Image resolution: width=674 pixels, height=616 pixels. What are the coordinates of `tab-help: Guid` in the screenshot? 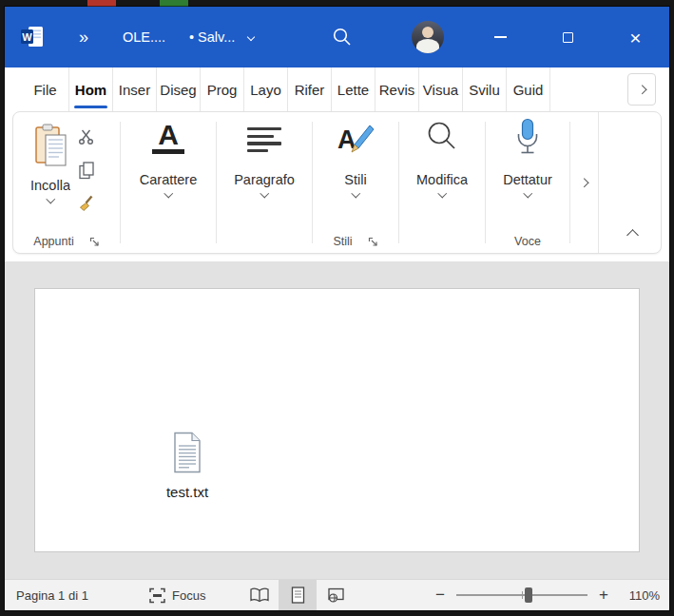 It's located at (529, 89).